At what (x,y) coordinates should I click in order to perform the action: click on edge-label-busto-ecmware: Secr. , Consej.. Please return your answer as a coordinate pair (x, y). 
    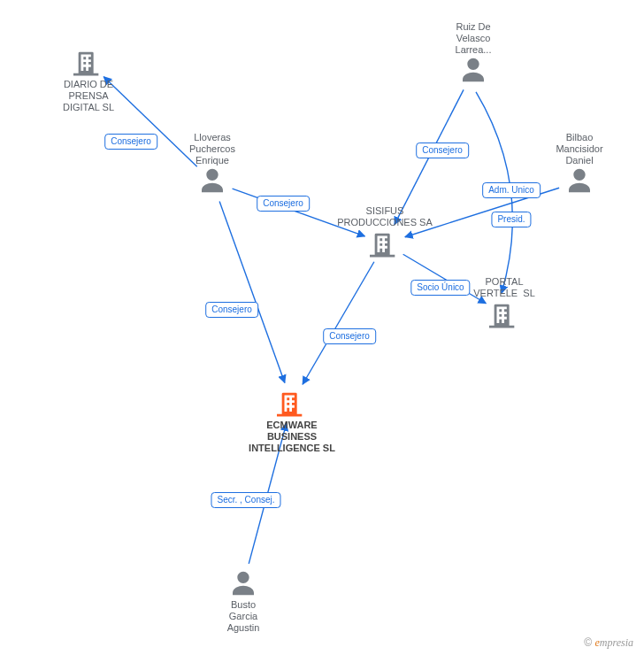
    Looking at the image, I should click on (246, 500).